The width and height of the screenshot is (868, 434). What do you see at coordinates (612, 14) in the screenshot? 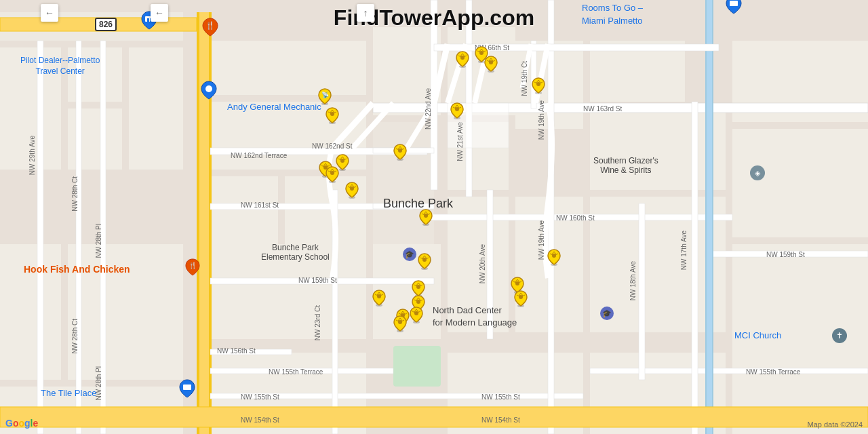
I see `rooms-to-go-label: Rooms To Go –Miami Palmetto` at bounding box center [612, 14].